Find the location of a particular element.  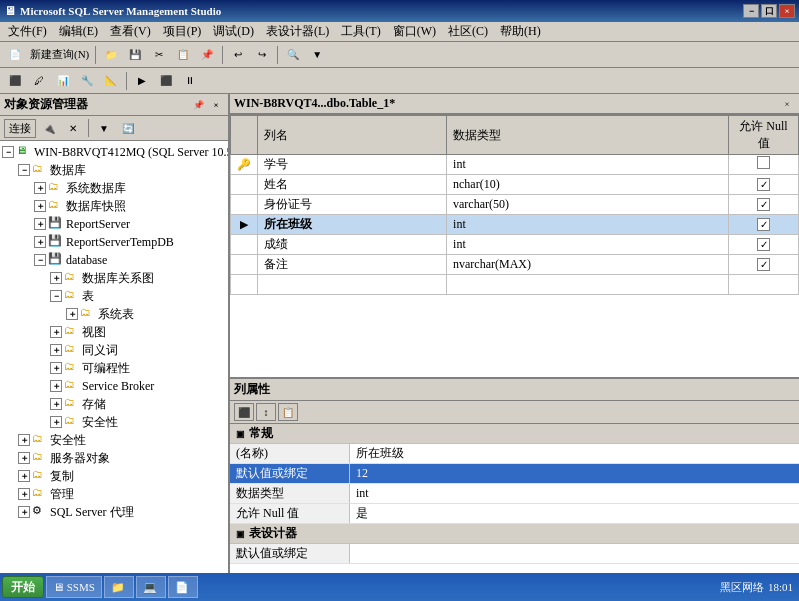

expand-synonyms: ＋ is located at coordinates (56, 350).